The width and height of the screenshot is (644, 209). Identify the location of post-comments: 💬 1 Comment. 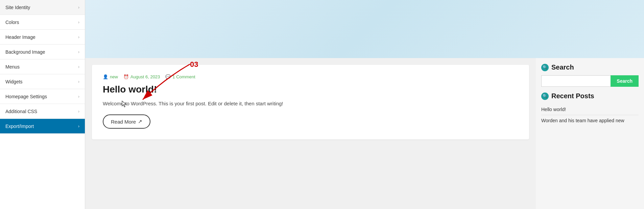
(180, 77).